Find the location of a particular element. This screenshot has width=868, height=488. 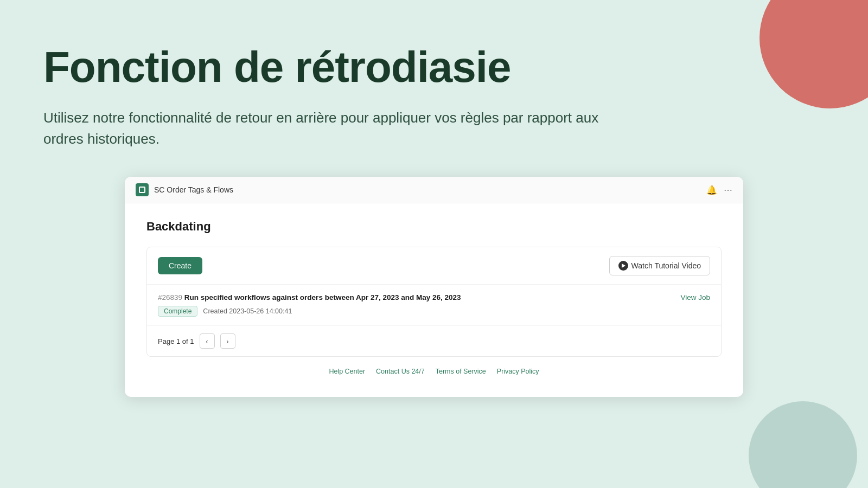

footer-link-help: Help Center is located at coordinates (347, 371).